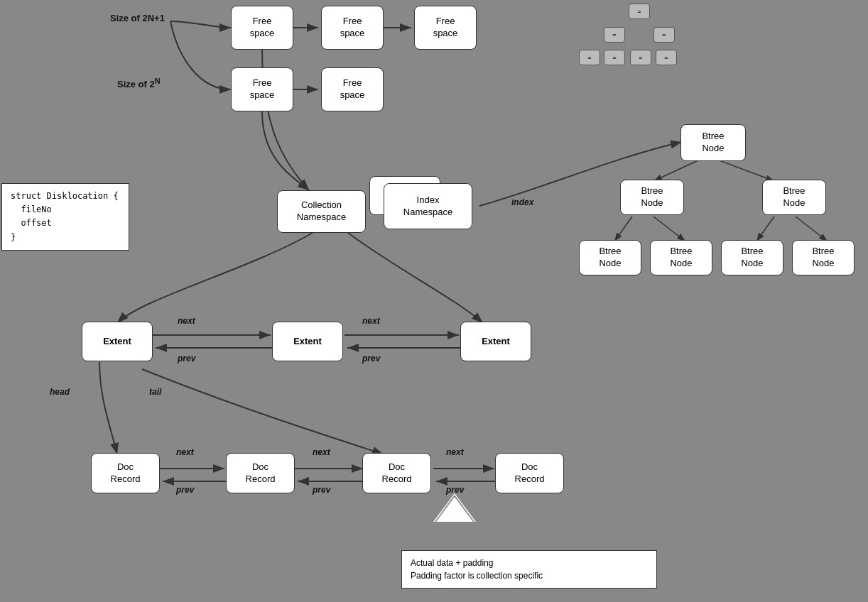 The image size is (868, 602). Describe the element at coordinates (321, 212) in the screenshot. I see `collection-namespace: CollectionNamespace` at that location.